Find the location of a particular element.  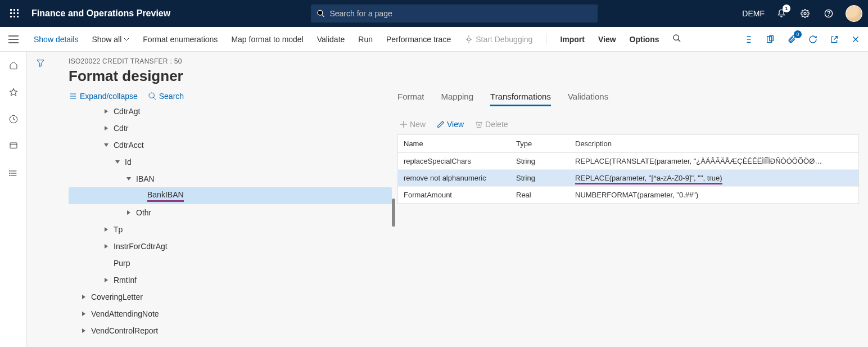

new-button: New is located at coordinates (413, 124).